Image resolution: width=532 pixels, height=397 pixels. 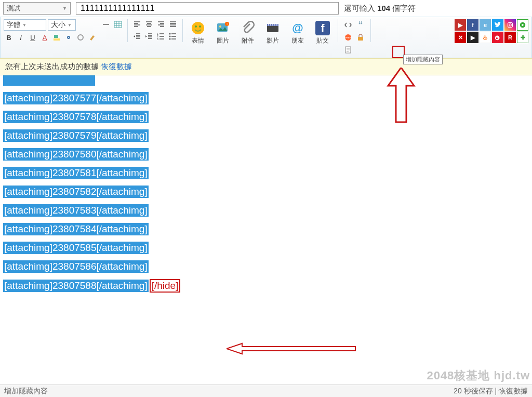 I want to click on annotation-arrow-up-icon, so click(x=401, y=96).